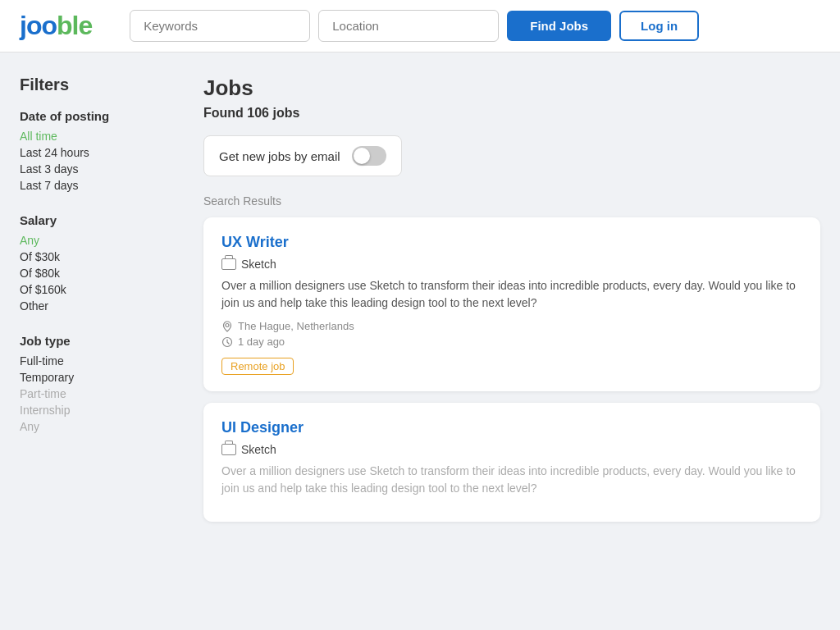  What do you see at coordinates (102, 169) in the screenshot?
I see `filter-date-3days: Last 3 days` at bounding box center [102, 169].